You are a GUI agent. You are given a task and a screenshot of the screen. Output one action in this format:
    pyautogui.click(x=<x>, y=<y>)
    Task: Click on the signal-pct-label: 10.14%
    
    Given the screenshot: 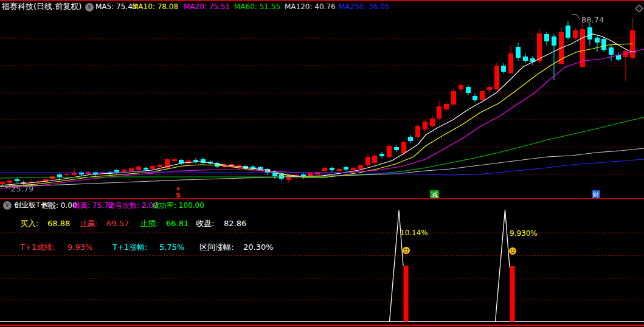 What is the action you would take?
    pyautogui.click(x=414, y=233)
    